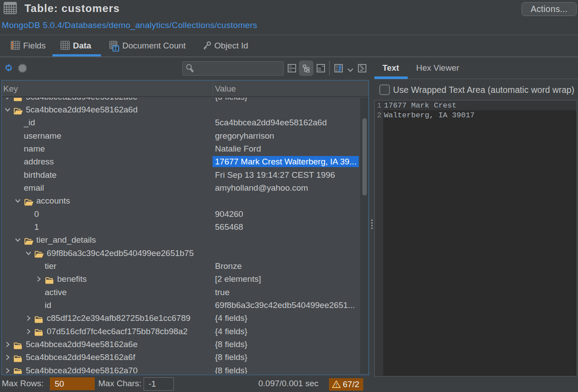 Image resolution: width=578 pixels, height=392 pixels. I want to click on svg-text: Σ, so click(116, 48).